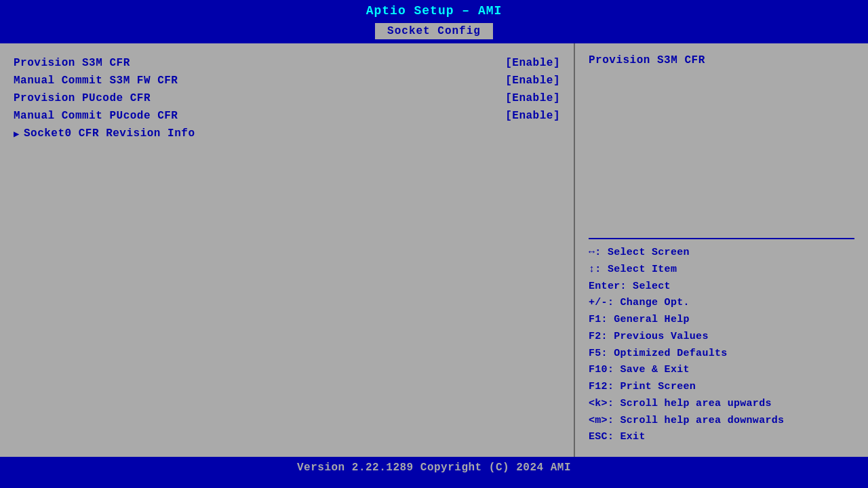  I want to click on shortcut-line: F5: Optimized Defaults, so click(722, 354).